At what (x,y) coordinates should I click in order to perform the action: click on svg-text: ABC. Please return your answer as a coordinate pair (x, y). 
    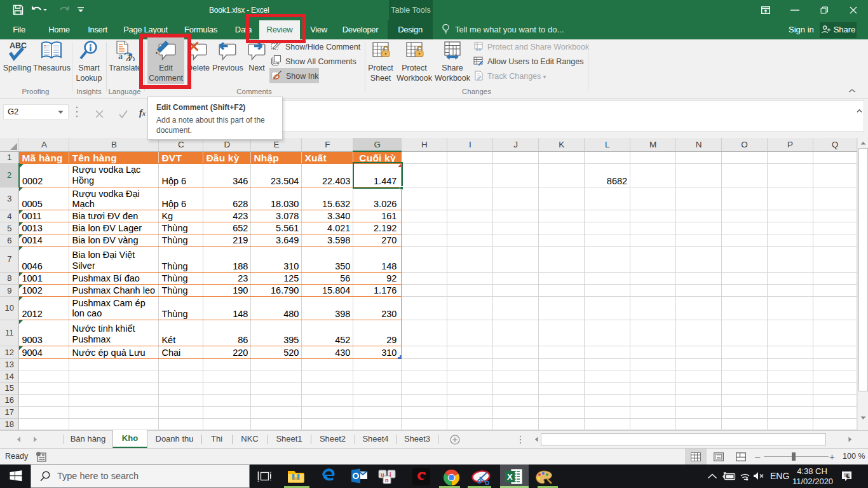
    Looking at the image, I should click on (18, 46).